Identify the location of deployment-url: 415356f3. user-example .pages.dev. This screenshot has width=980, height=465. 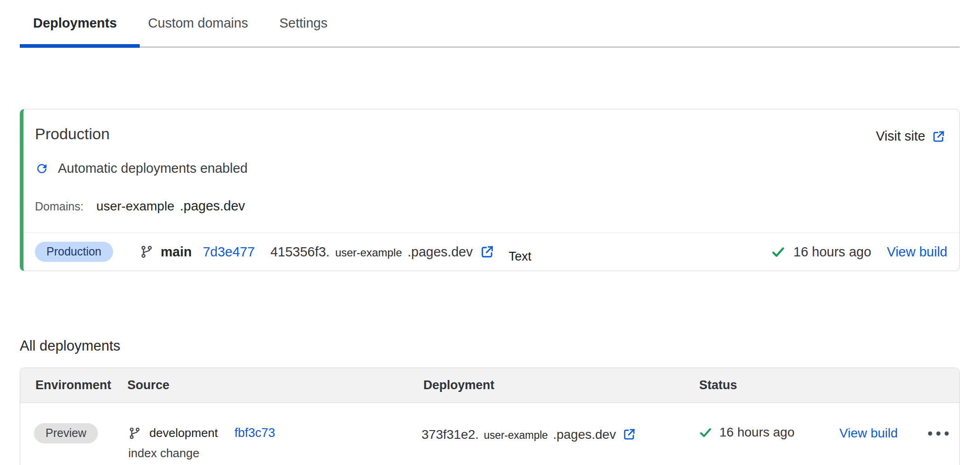
(375, 252).